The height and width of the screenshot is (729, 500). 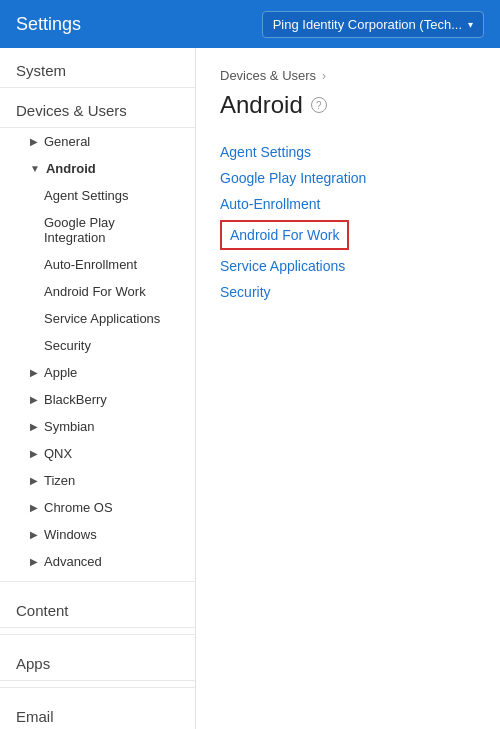 I want to click on sidebar-section-email: Email, so click(x=98, y=712).